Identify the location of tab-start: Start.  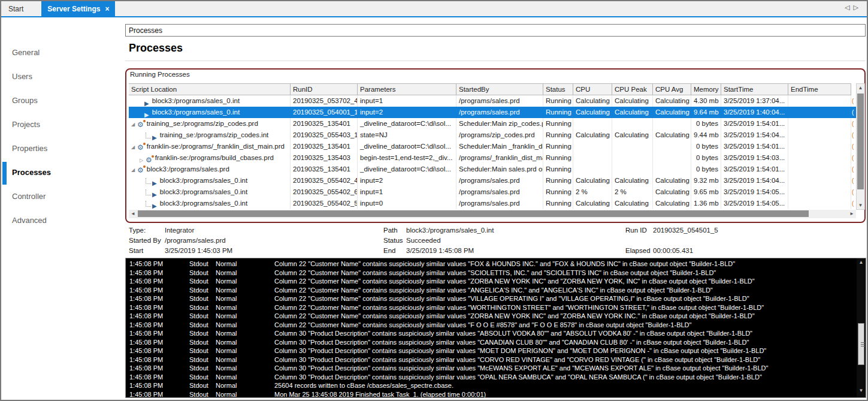
(16, 8).